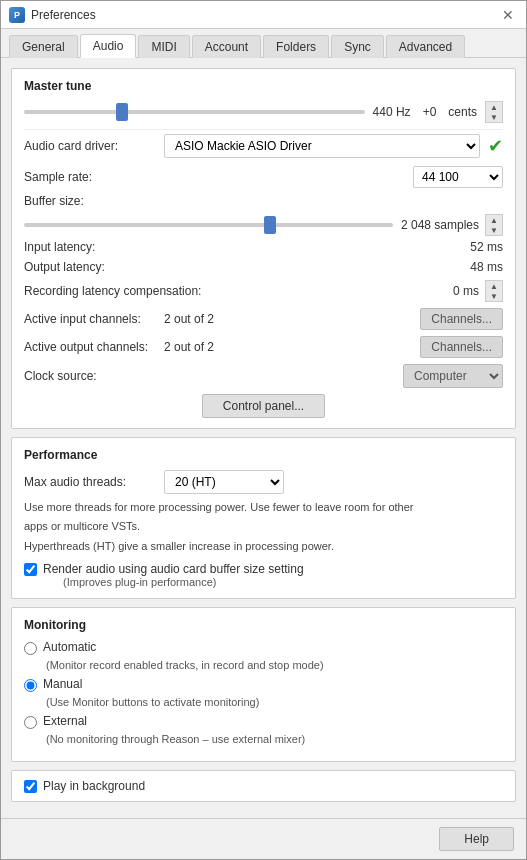 The image size is (527, 860). Describe the element at coordinates (264, 201) in the screenshot. I see `buffer-size-label-row: Buffer size:` at that location.